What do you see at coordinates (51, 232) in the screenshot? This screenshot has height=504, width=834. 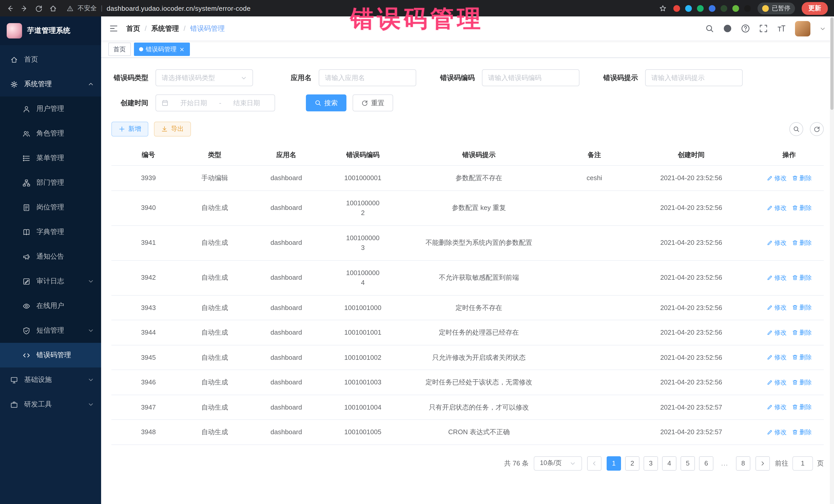 I see `sidebar-item-7: 字典管理` at bounding box center [51, 232].